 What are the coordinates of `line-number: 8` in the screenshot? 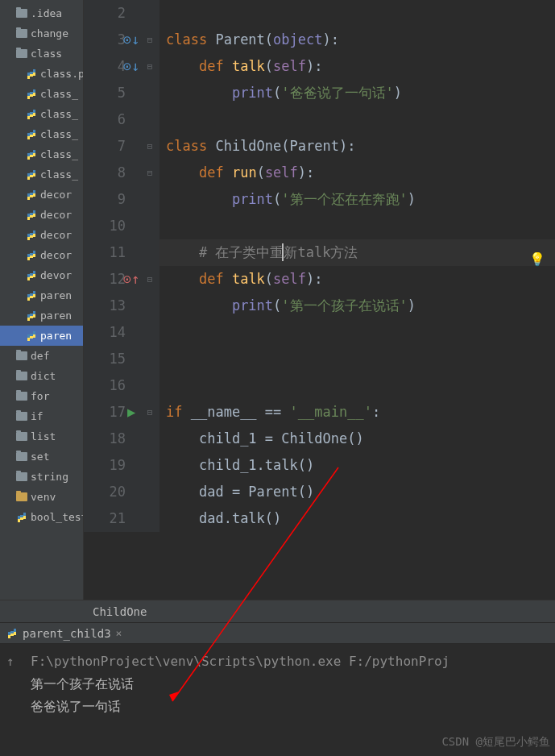 It's located at (105, 172).